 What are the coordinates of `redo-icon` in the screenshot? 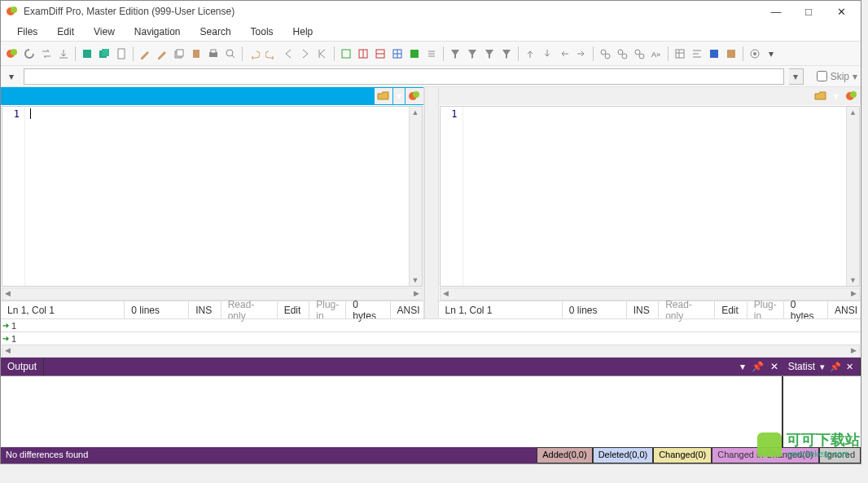 It's located at (271, 54).